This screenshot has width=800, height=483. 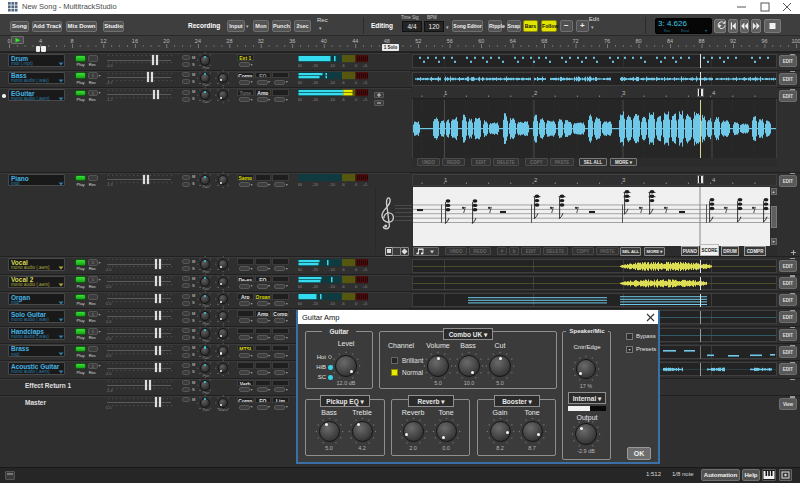 What do you see at coordinates (796, 41) in the screenshot?
I see `svg-text: 100` at bounding box center [796, 41].